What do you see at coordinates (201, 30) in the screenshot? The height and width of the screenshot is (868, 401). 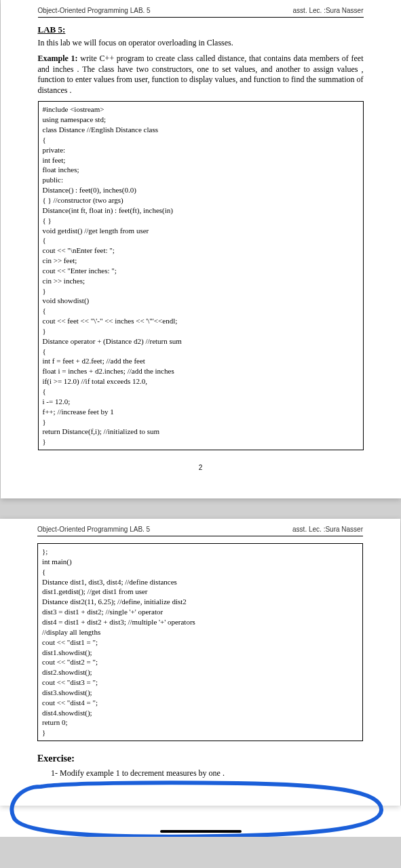 I see `lab-title: LAB 5:` at bounding box center [201, 30].